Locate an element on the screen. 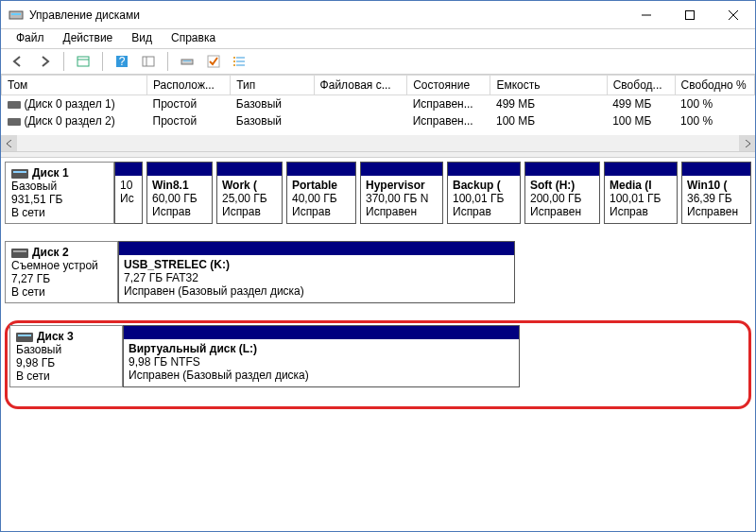 The width and height of the screenshot is (756, 532). partition: Hypervisor370,00 ГБ NИсправен is located at coordinates (402, 193).